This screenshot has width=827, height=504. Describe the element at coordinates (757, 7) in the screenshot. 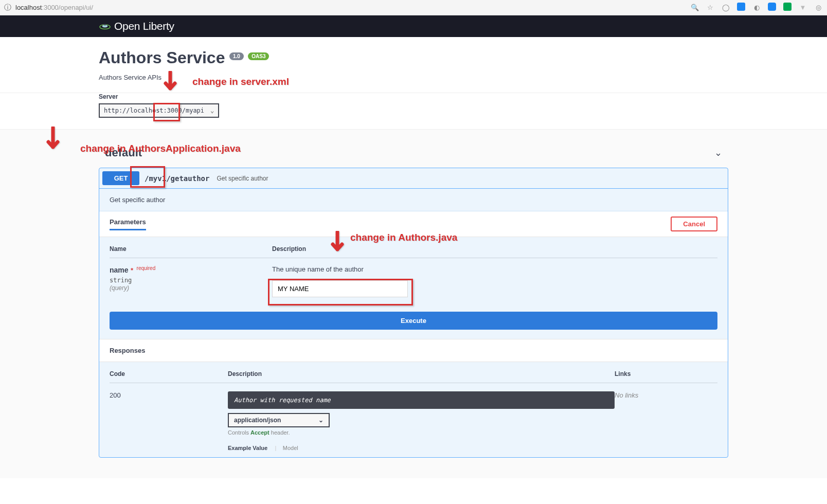

I see `globe-icon: ◐` at that location.